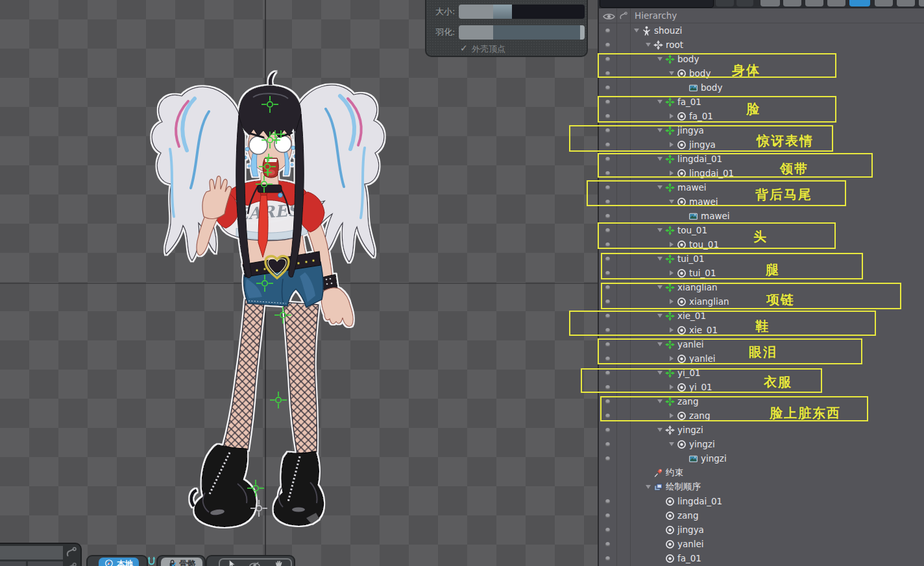  What do you see at coordinates (522, 12) in the screenshot?
I see `size-slider` at bounding box center [522, 12].